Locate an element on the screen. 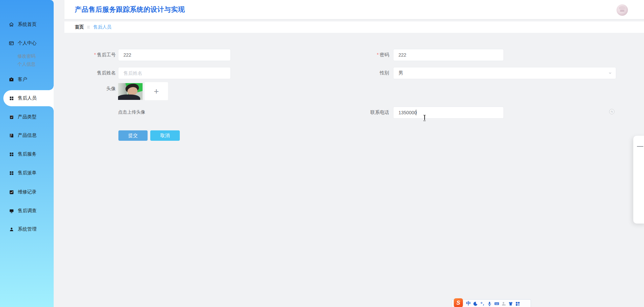 This screenshot has width=644, height=307. field-staff-name: 售后姓名 is located at coordinates (148, 73).